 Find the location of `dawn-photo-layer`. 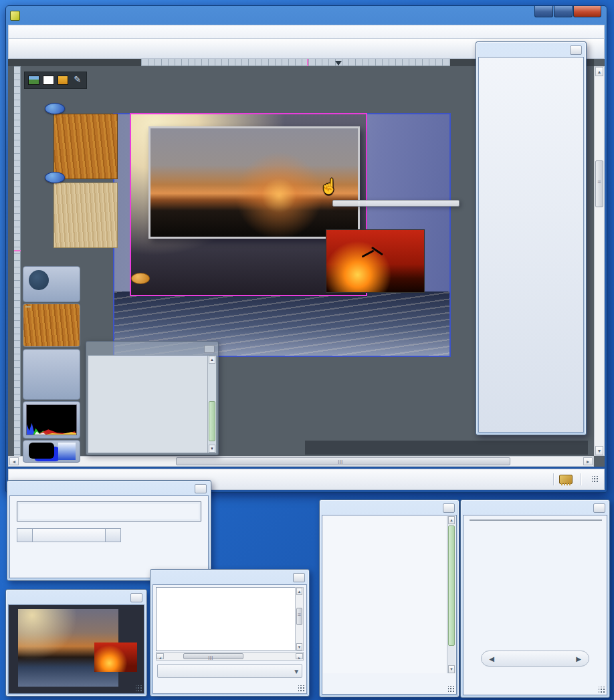

dawn-photo-layer is located at coordinates (375, 261).